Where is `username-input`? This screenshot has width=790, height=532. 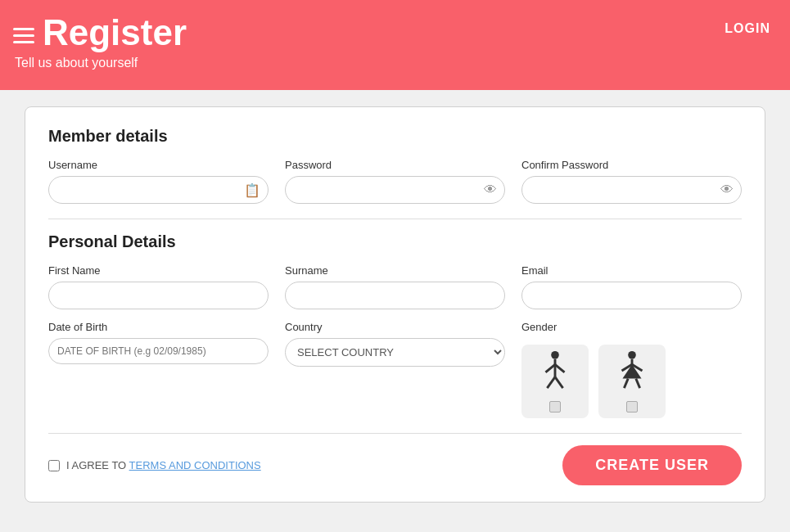 username-input is located at coordinates (159, 190).